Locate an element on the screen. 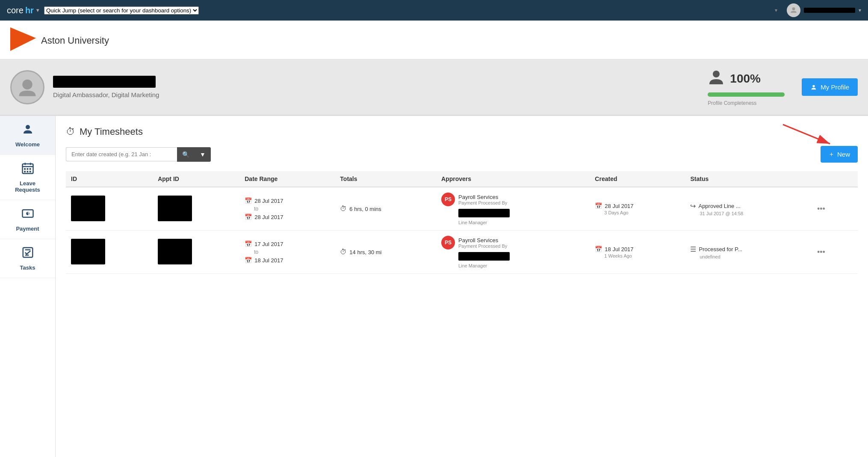 The image size is (868, 457). row2-created-date: 18 Jul 2017 is located at coordinates (619, 249).